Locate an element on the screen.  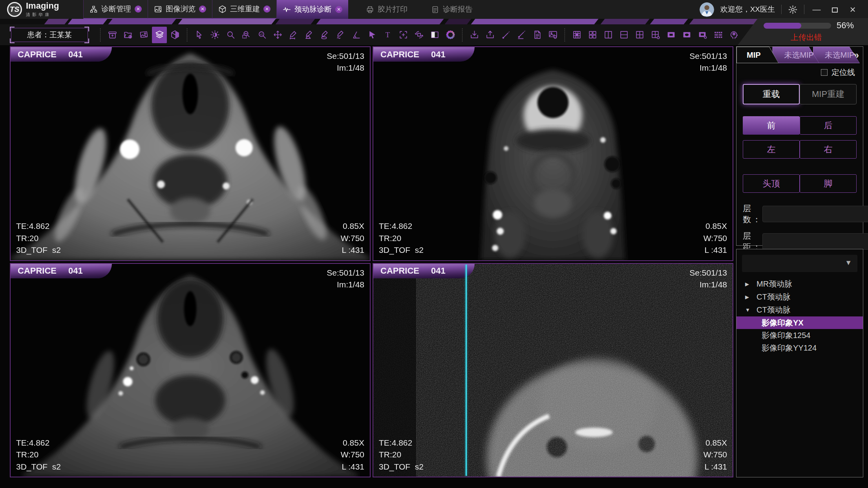
export-image-tool is located at coordinates (553, 35).